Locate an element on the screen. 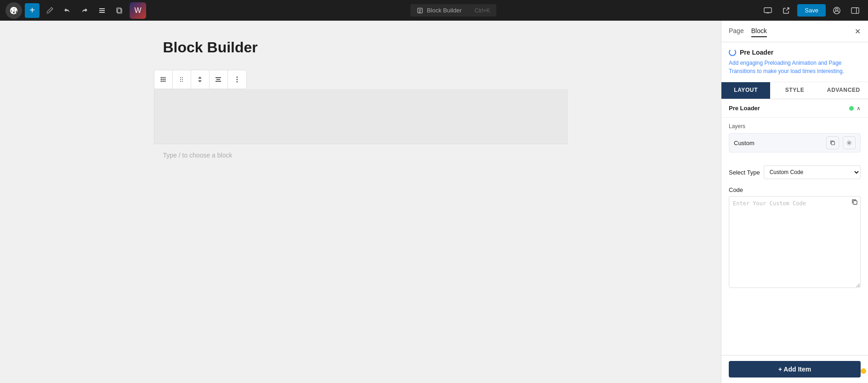 The width and height of the screenshot is (868, 383). block-up-down-button is located at coordinates (200, 79).